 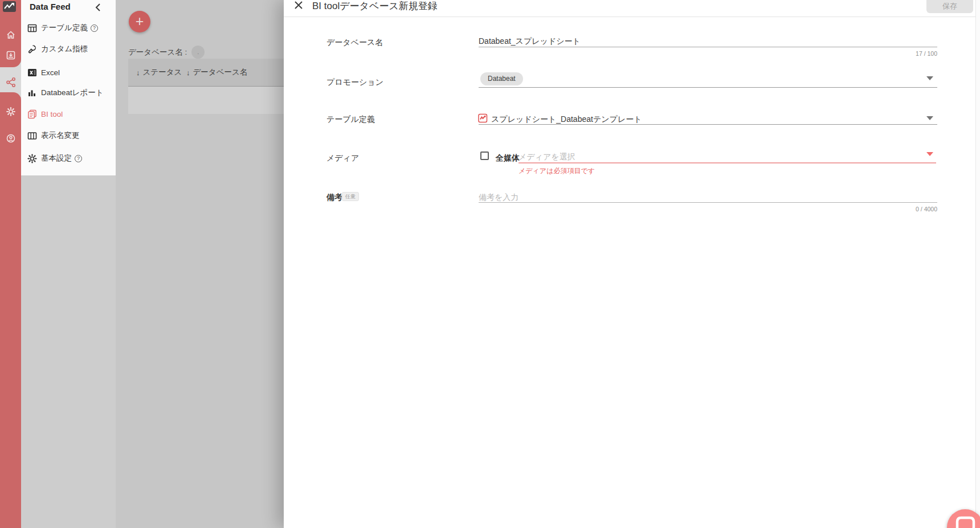 What do you see at coordinates (32, 28) in the screenshot?
I see `table-icon` at bounding box center [32, 28].